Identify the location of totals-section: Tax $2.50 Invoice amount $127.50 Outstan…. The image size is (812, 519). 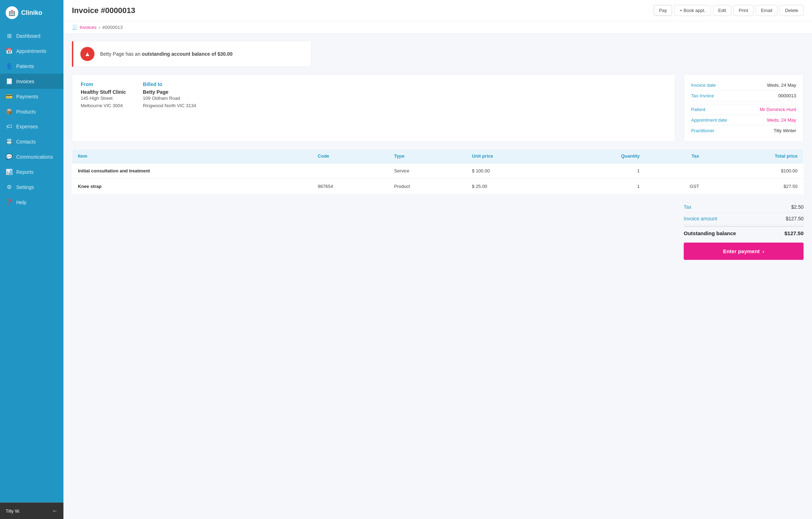
(438, 231).